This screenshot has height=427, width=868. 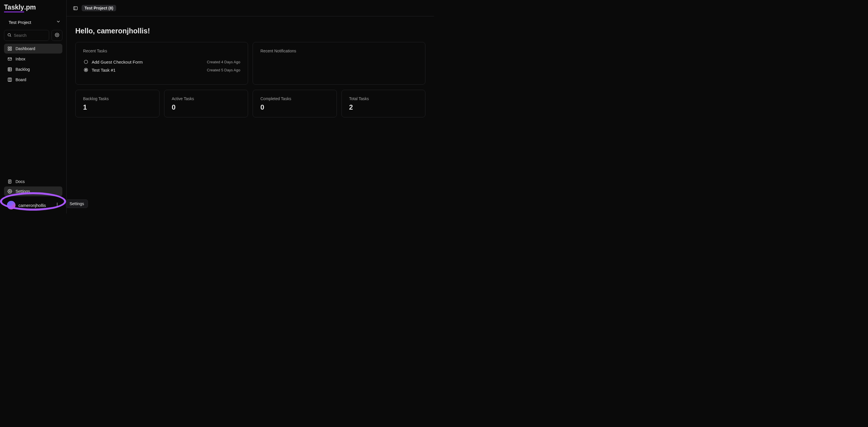 I want to click on task-title: Test Task #1, so click(x=148, y=70).